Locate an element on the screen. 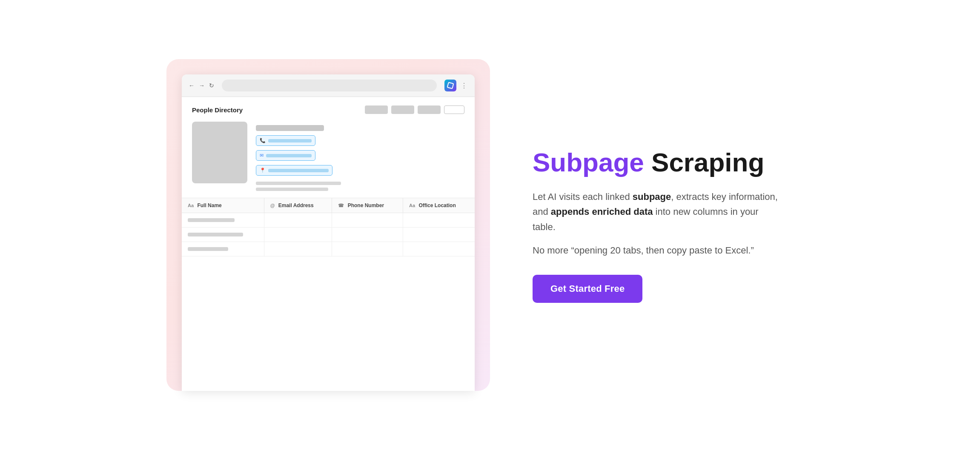 The width and height of the screenshot is (980, 450). phone-field: 📞 is located at coordinates (286, 140).